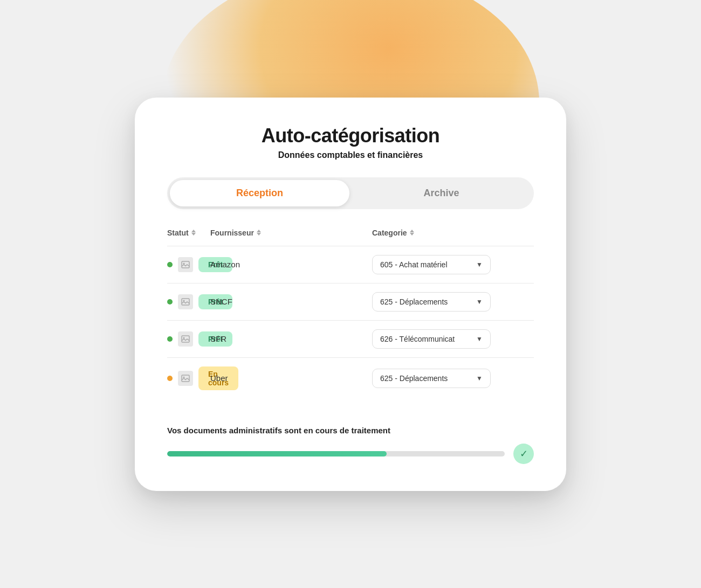  I want to click on category-dropdown: 626 - Télécommunicat ▼, so click(453, 339).